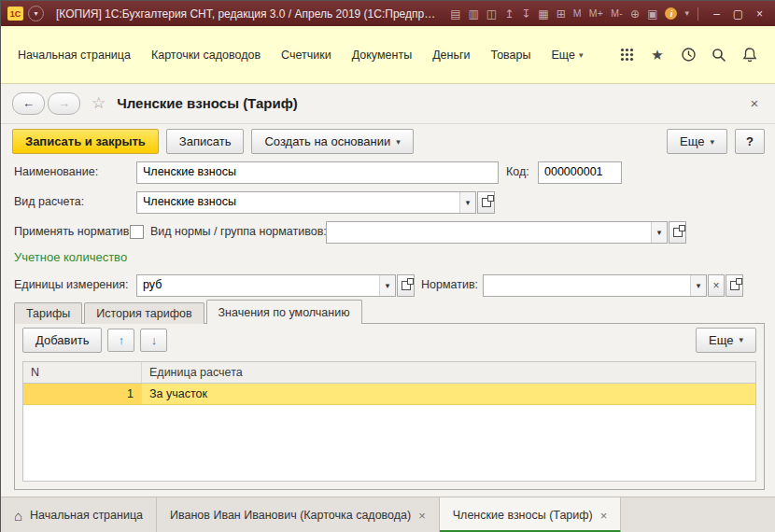 The height and width of the screenshot is (532, 775). Describe the element at coordinates (382, 55) in the screenshot. I see `menu-item-documents: Документы` at that location.